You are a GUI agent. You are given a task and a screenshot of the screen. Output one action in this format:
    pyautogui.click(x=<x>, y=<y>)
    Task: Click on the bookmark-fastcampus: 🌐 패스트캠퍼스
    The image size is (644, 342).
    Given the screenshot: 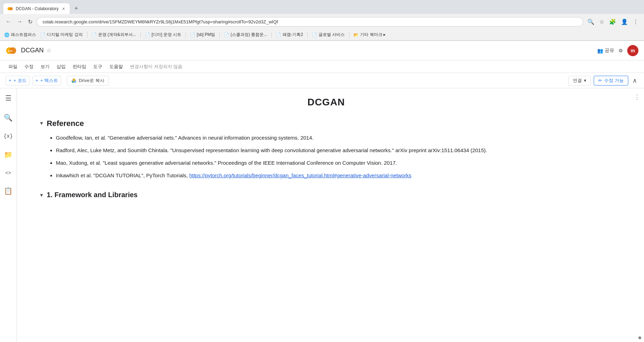 What is the action you would take?
    pyautogui.click(x=20, y=35)
    